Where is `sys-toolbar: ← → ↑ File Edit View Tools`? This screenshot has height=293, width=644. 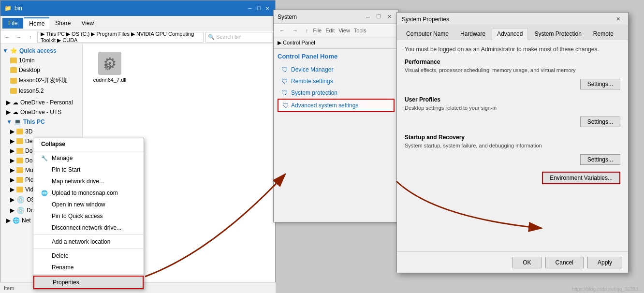 sys-toolbar: ← → ↑ File Edit View Tools is located at coordinates (336, 30).